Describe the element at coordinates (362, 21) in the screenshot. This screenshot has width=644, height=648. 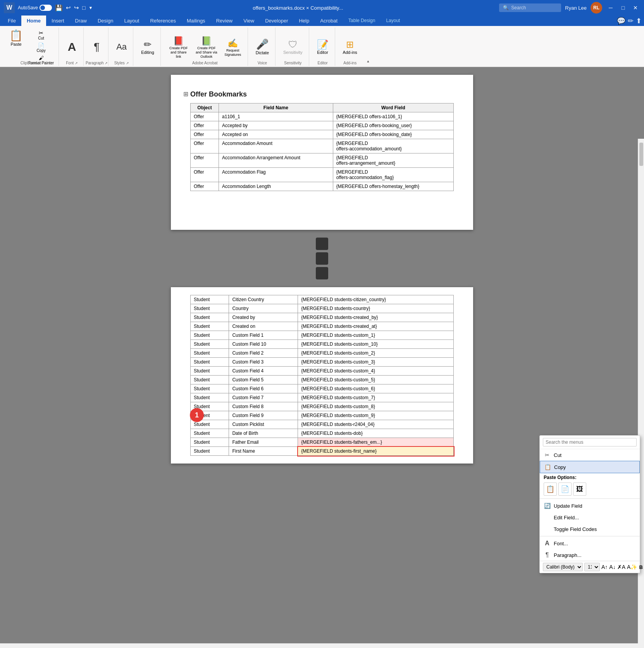
I see `tab-table-design: Table Design` at that location.